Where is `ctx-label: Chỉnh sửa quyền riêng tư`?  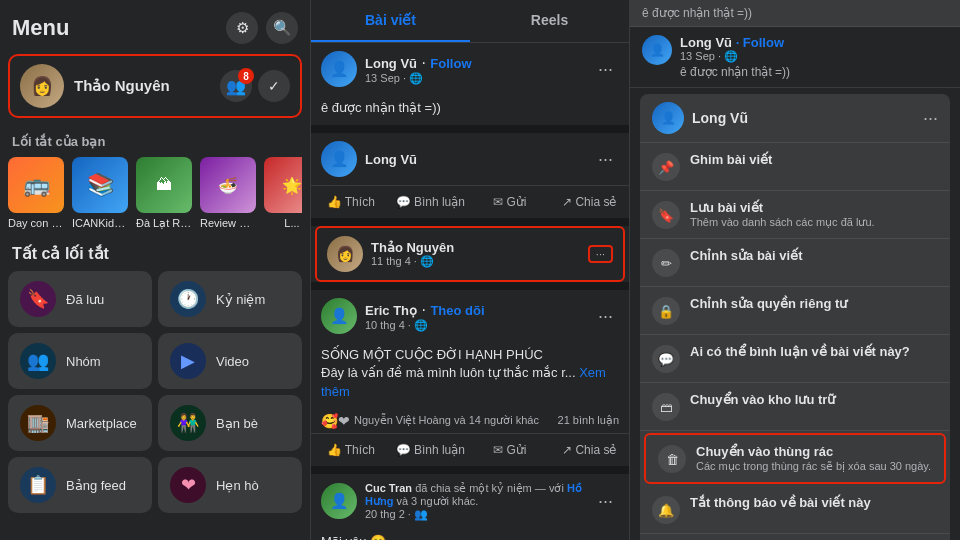 ctx-label: Chỉnh sửa quyền riêng tư is located at coordinates (814, 304).